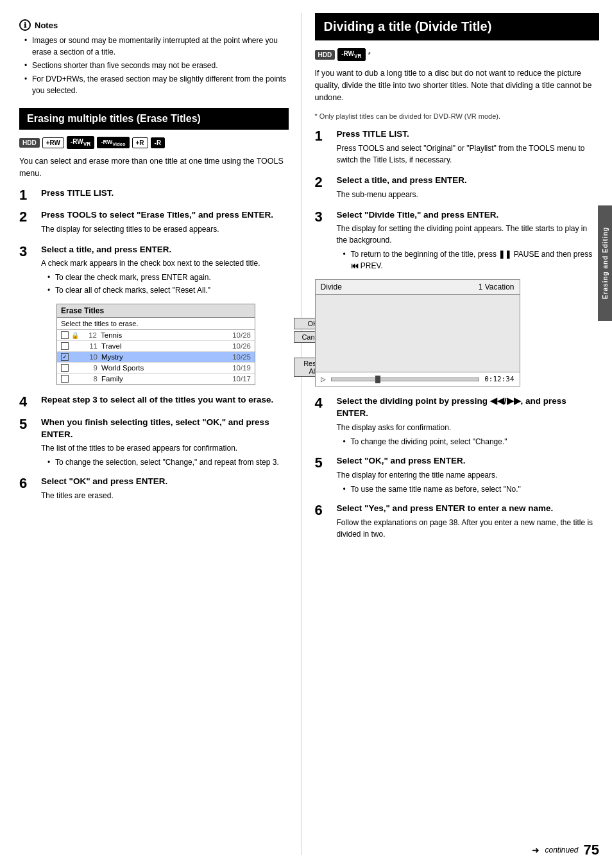 The width and height of the screenshot is (612, 868). Describe the element at coordinates (28, 195) in the screenshot. I see `step-1-number: 1` at that location.